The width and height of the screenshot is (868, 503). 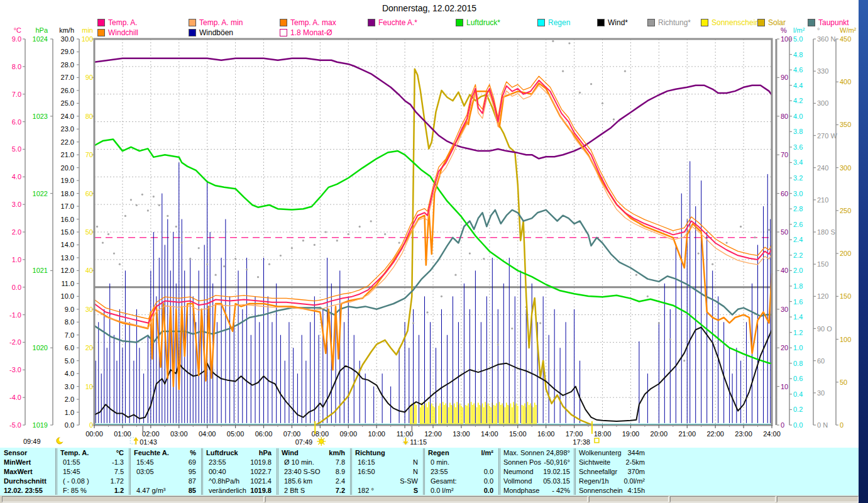 What do you see at coordinates (784, 155) in the screenshot?
I see `axis-tick-label: 70` at bounding box center [784, 155].